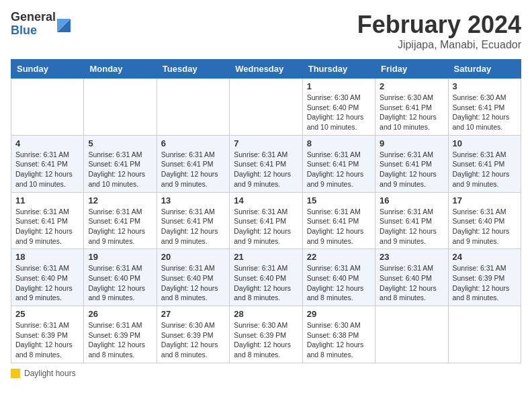 This screenshot has width=532, height=411. Describe the element at coordinates (266, 334) in the screenshot. I see `calendar-cell: 28Sunrise: 6:30 AM Sunset: 6:39 PM Dayli…` at that location.